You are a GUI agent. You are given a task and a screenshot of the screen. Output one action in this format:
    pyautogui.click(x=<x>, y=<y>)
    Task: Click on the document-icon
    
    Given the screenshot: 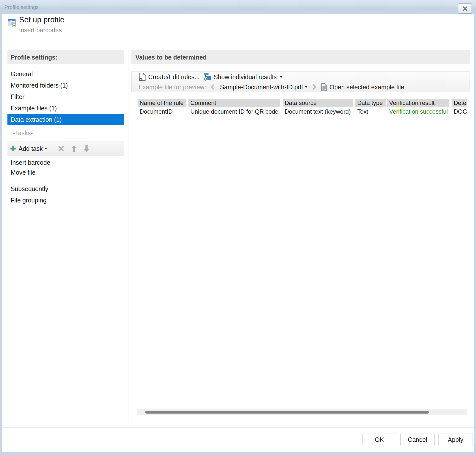 What is the action you would take?
    pyautogui.click(x=324, y=87)
    